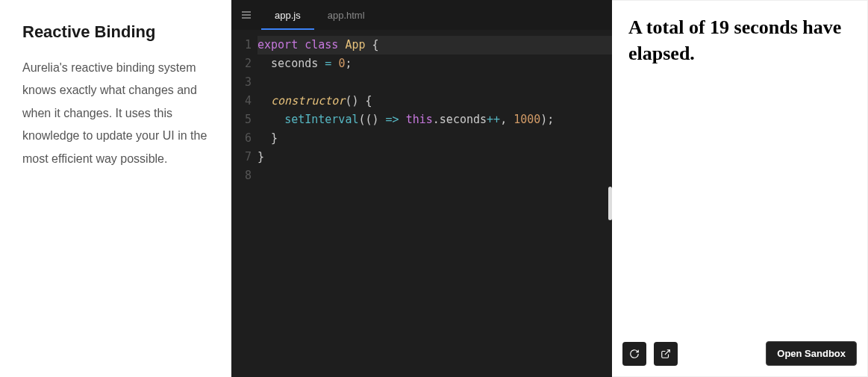 The height and width of the screenshot is (377, 868). I want to click on code-line: constructor() {, so click(434, 102).